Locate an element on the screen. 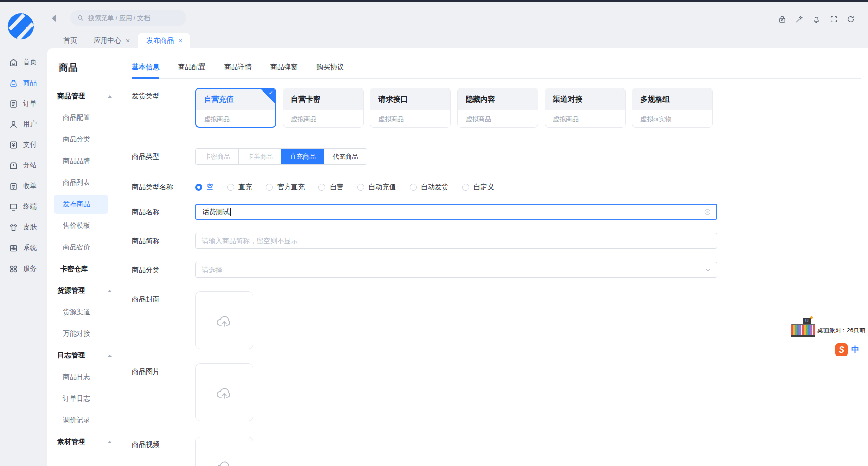 Image resolution: width=868 pixels, height=466 pixels. product-type-option: 代充商品 is located at coordinates (345, 157).